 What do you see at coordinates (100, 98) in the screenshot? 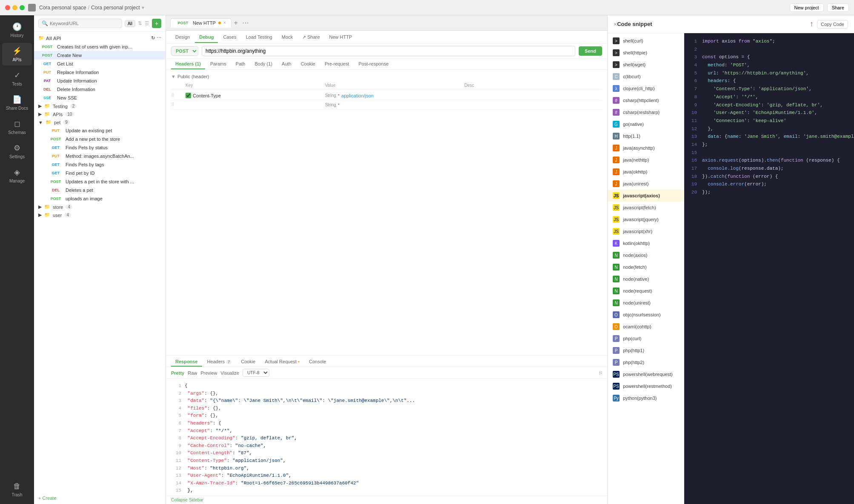
I see `api-item-new-sse: SSE New SSE` at bounding box center [100, 98].